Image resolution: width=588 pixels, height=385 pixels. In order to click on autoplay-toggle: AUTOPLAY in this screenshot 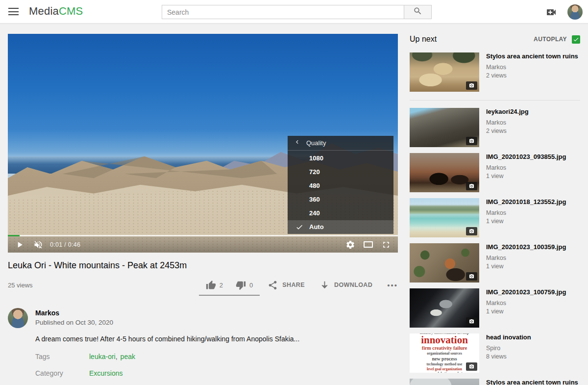, I will do `click(557, 39)`.